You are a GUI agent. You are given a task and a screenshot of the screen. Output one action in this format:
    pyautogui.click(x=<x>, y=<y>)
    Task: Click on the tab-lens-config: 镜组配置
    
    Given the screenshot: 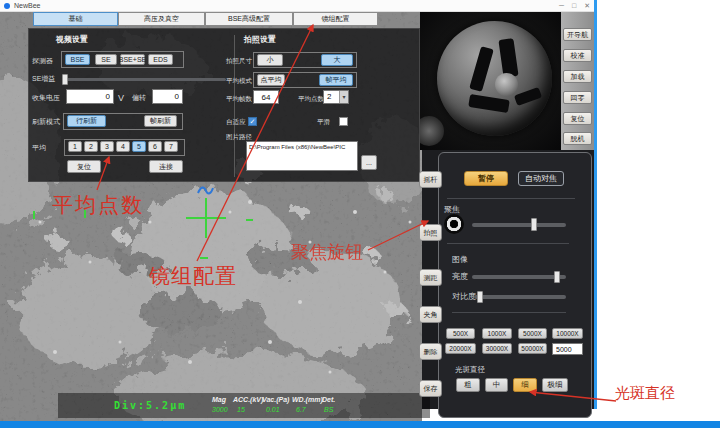 What is the action you would take?
    pyautogui.click(x=336, y=19)
    